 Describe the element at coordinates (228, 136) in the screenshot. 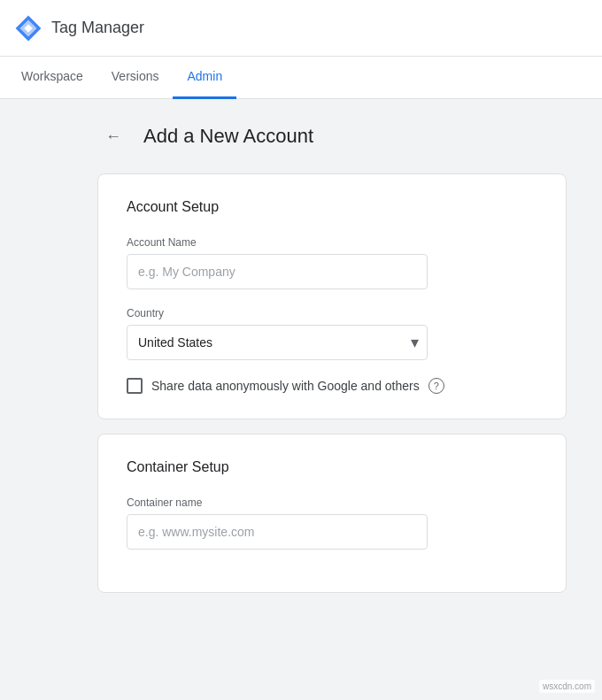

I see `page-title: Add a New Account` at that location.